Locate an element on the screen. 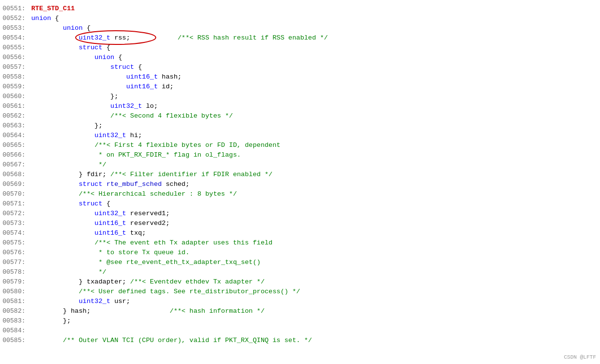 Image resolution: width=600 pixels, height=364 pixels. line-content: uint32_t lo; is located at coordinates (314, 106).